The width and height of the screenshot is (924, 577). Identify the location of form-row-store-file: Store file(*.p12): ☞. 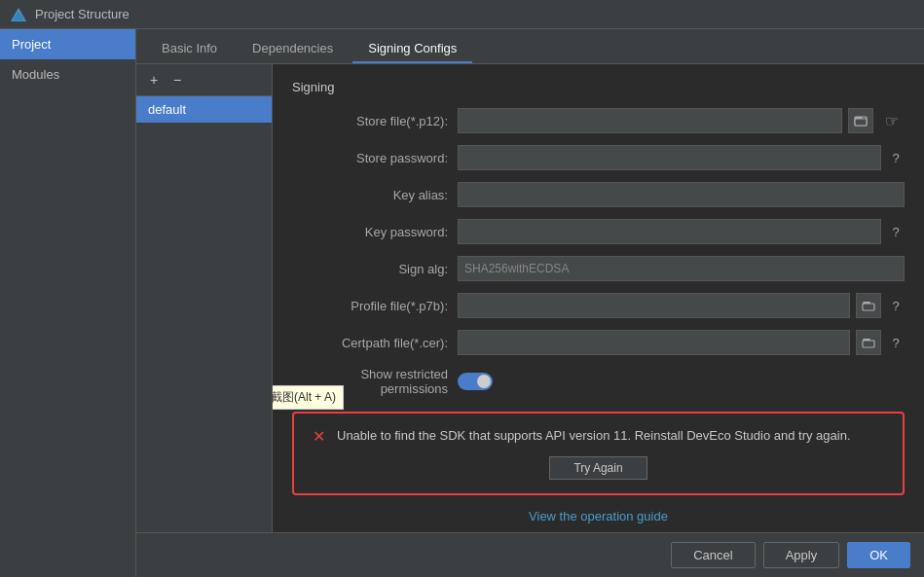
(598, 121).